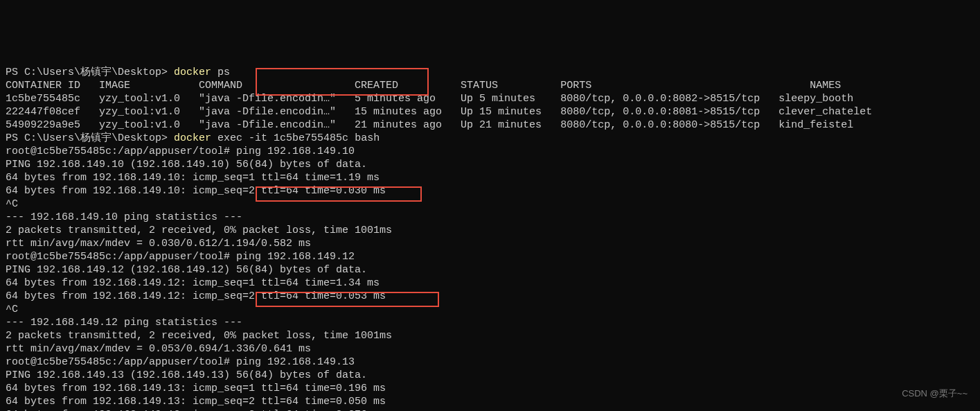 The height and width of the screenshot is (411, 980). What do you see at coordinates (186, 165) in the screenshot?
I see `bash-line: PING 192.168.149.10 (192.168.149.10) 56(…` at bounding box center [186, 165].